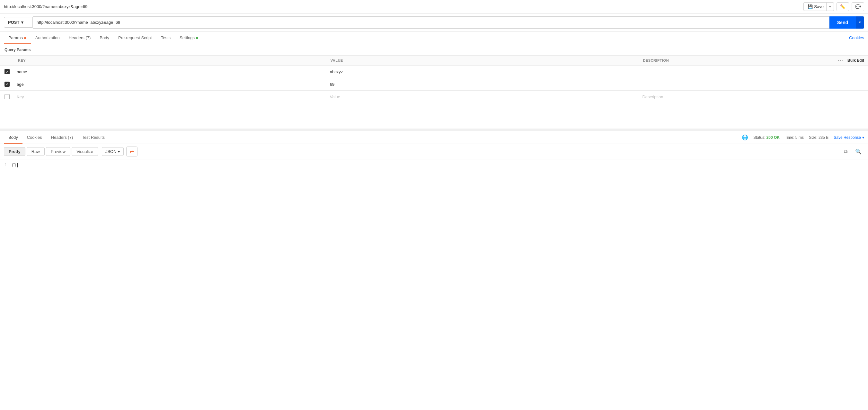 This screenshot has width=868, height=410. I want to click on row-1-value: abcxyz, so click(483, 71).